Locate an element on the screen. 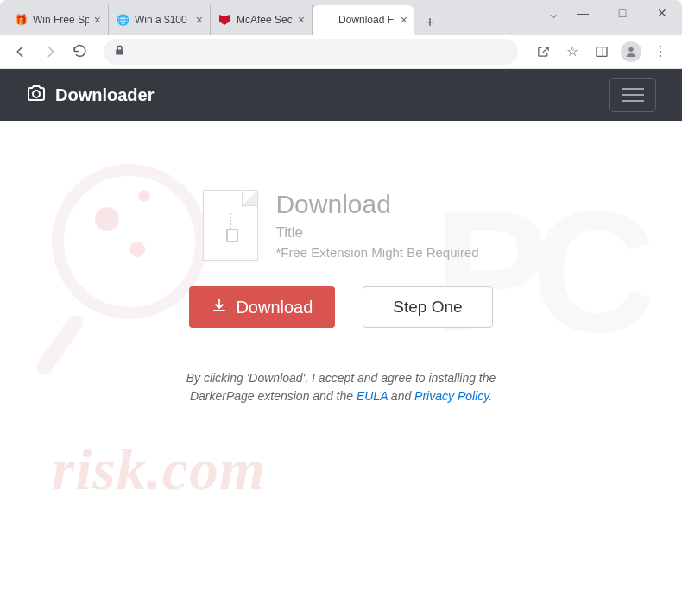  disclaimer-post: . is located at coordinates (490, 396).